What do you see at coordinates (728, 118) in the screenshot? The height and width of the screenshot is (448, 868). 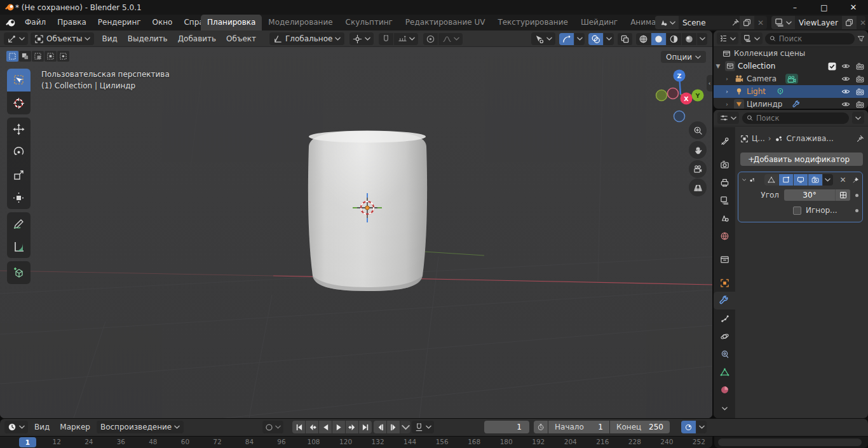 I see `properties-editor-type-button` at bounding box center [728, 118].